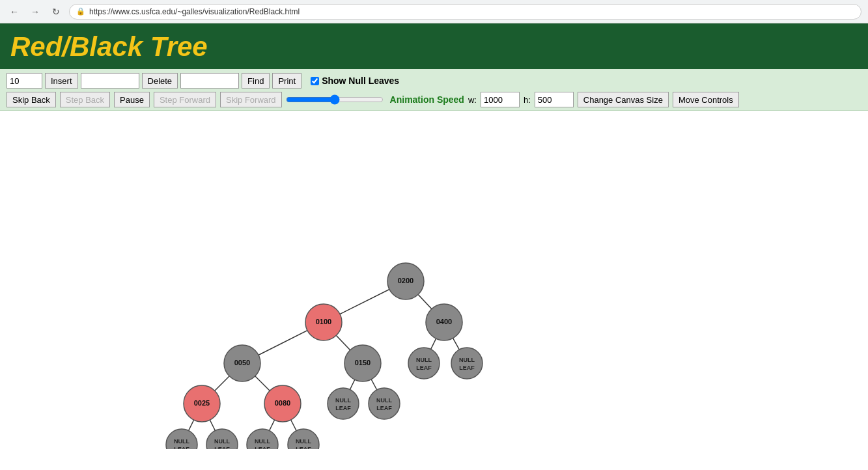  I want to click on svg-text: 0050, so click(242, 363).